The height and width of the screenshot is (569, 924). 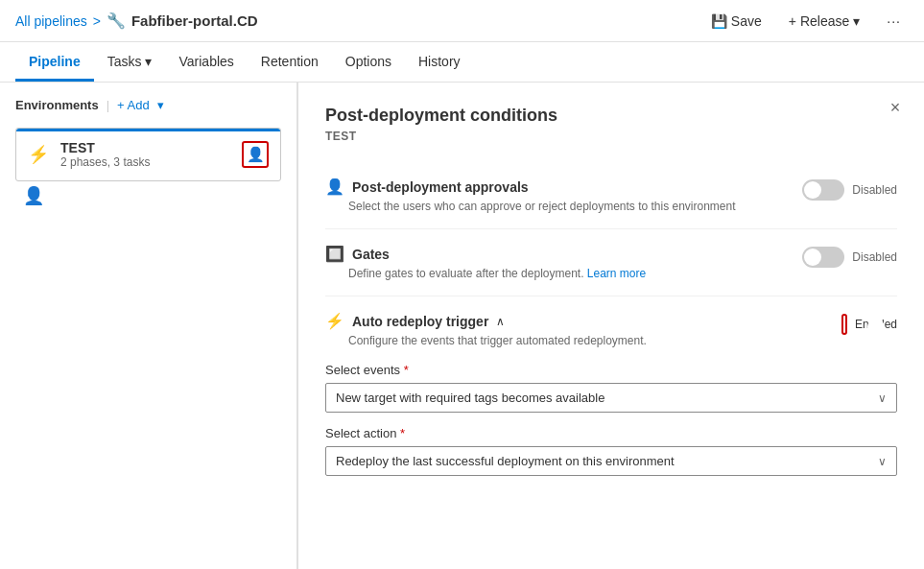 What do you see at coordinates (583, 330) in the screenshot?
I see `redeploy-left: ⚡ Auto redeploy trigger ∧ Configure the …` at bounding box center [583, 330].